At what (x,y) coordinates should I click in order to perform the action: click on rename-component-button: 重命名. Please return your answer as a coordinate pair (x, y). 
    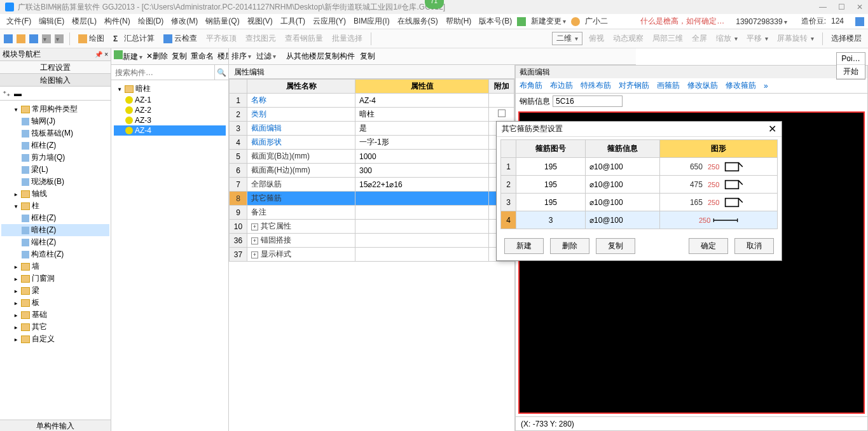
    Looking at the image, I should click on (202, 56).